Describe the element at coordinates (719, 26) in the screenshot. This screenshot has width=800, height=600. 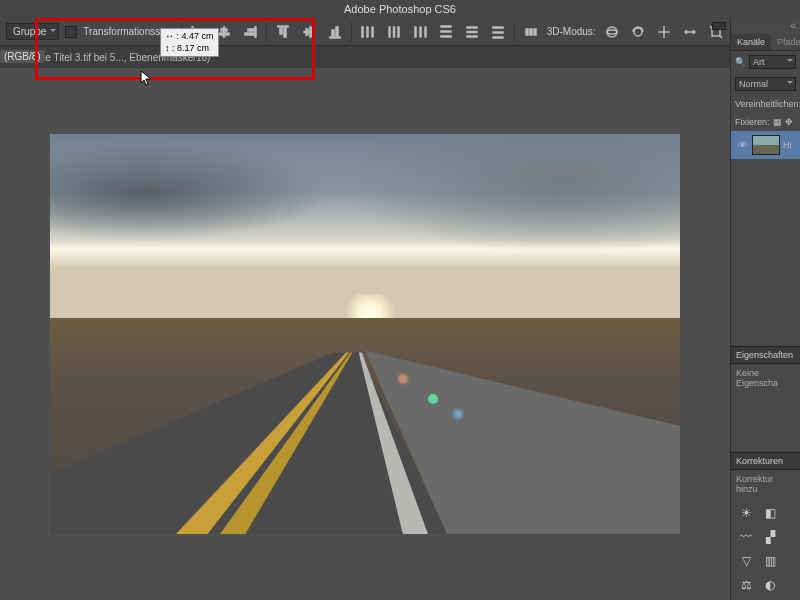
I see `panel-scroll-up` at that location.